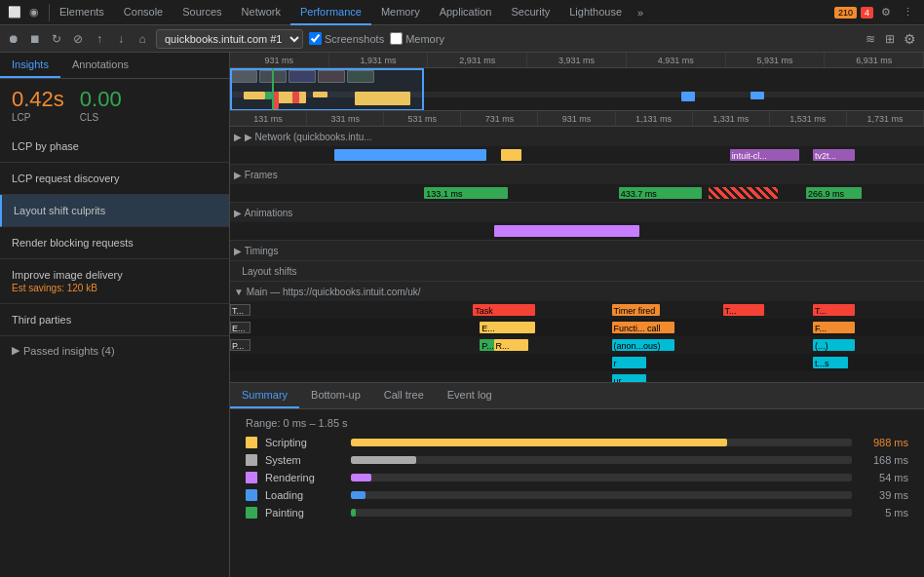  I want to click on timings-section: ▶ Timings, so click(577, 251).